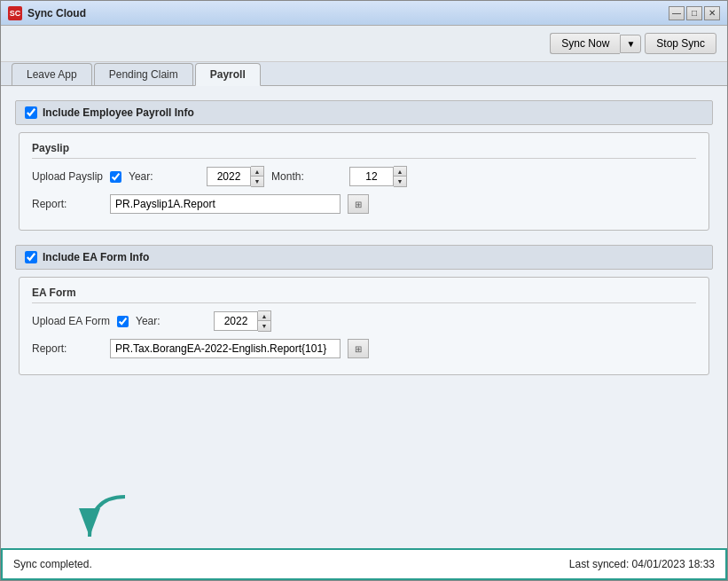 The width and height of the screenshot is (728, 581). I want to click on report-row: Report: ⊞, so click(364, 204).